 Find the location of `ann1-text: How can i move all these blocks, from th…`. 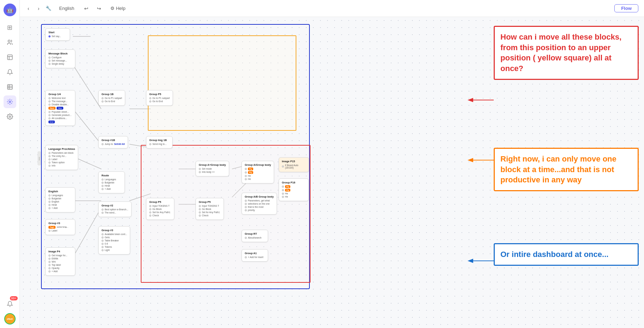

ann1-text: How can i move all these blocks, from th… is located at coordinates (561, 53).